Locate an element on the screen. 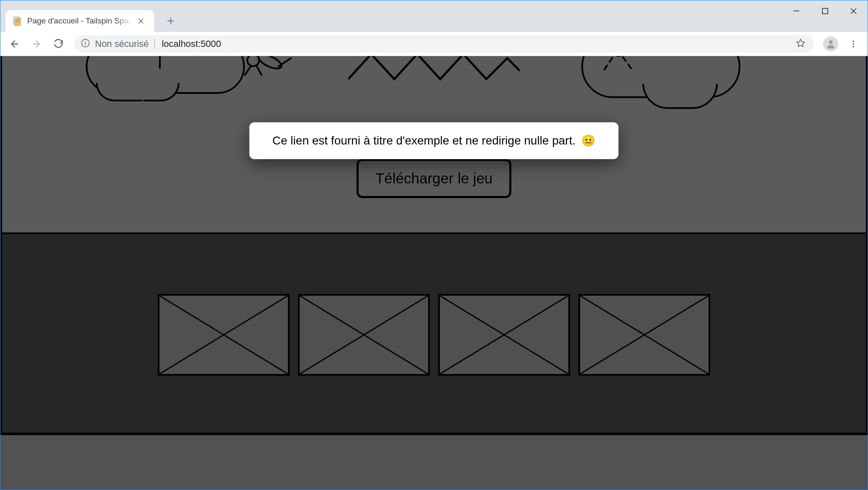 The width and height of the screenshot is (868, 490). tab-title: Page d'accueil - Tailspin SpaceGame is located at coordinates (80, 21).